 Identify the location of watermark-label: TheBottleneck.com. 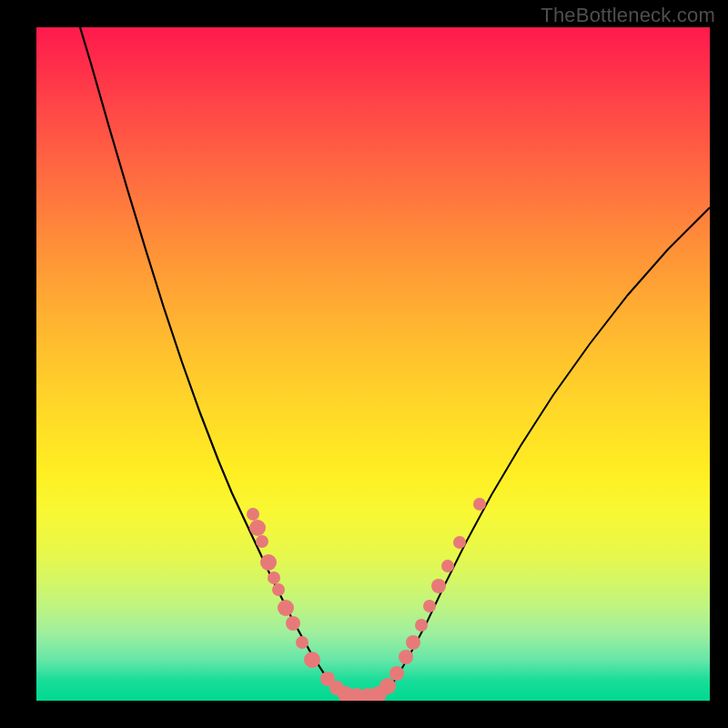
(628, 15).